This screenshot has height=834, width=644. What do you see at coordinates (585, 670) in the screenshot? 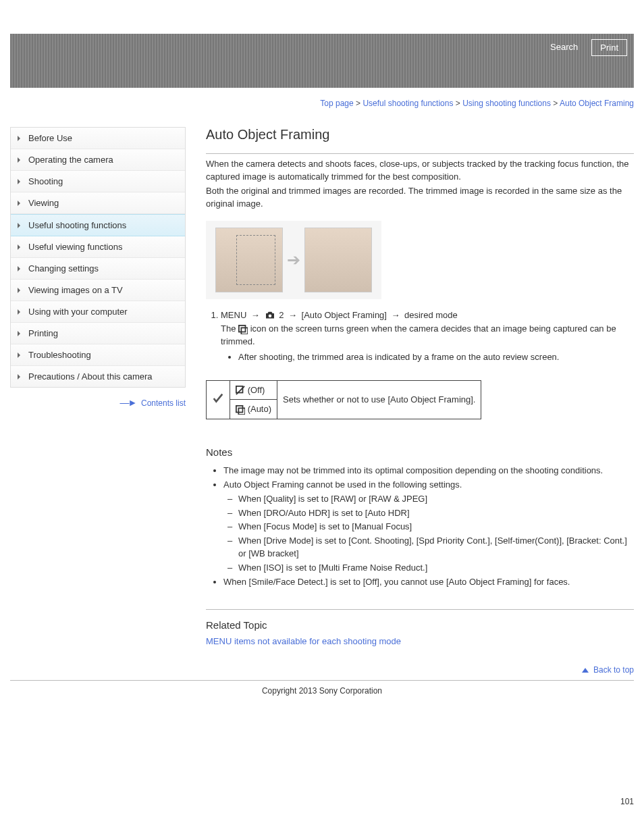
I see `triangle-up-icon` at bounding box center [585, 670].